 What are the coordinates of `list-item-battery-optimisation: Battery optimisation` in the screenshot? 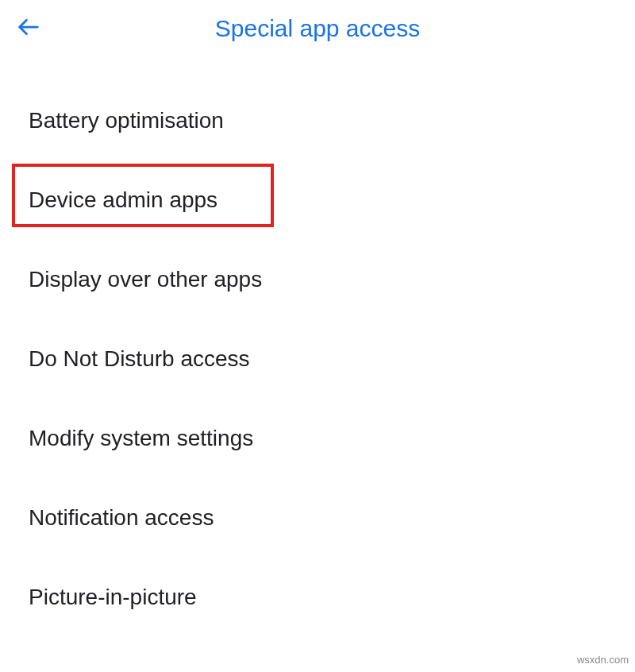 It's located at (318, 121).